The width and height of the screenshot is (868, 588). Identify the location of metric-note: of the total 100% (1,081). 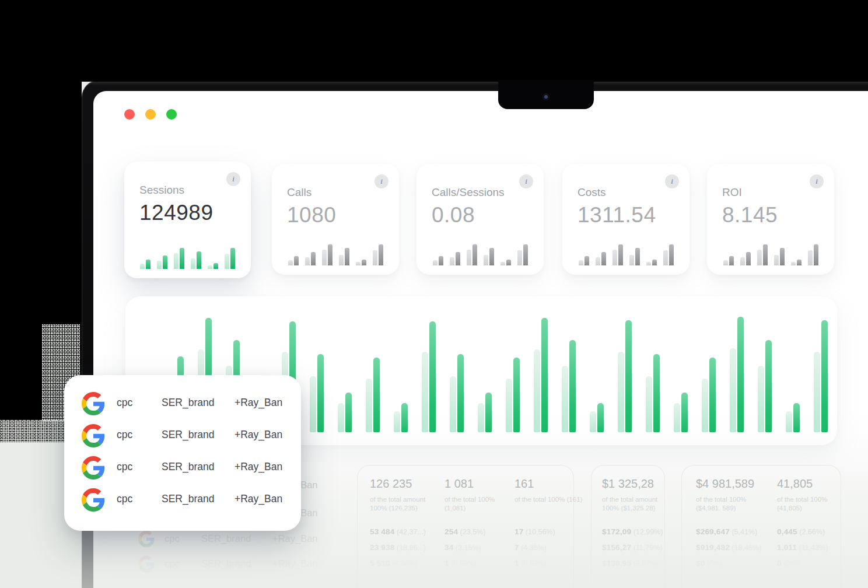
(480, 504).